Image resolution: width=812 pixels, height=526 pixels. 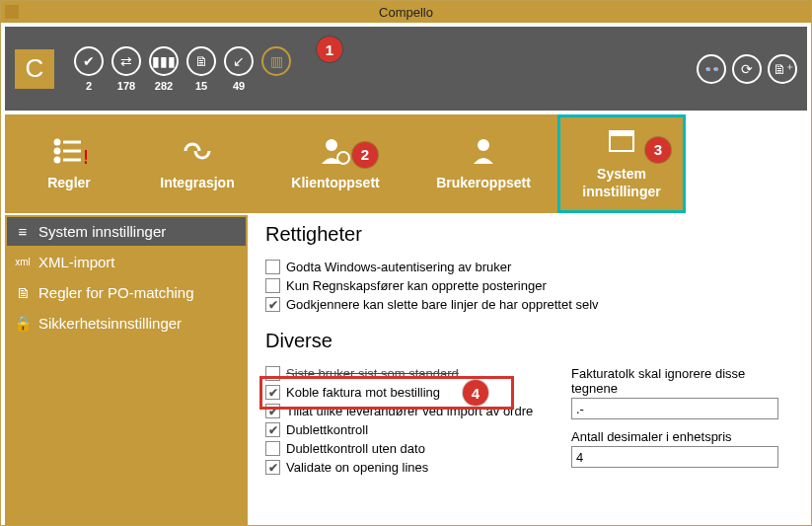 What do you see at coordinates (404, 373) in the screenshot?
I see `check-row: Siste bruker sist som standard` at bounding box center [404, 373].